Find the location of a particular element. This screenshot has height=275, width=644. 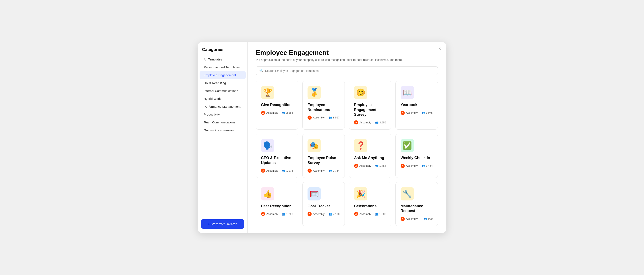

count-value: 980 is located at coordinates (430, 219).